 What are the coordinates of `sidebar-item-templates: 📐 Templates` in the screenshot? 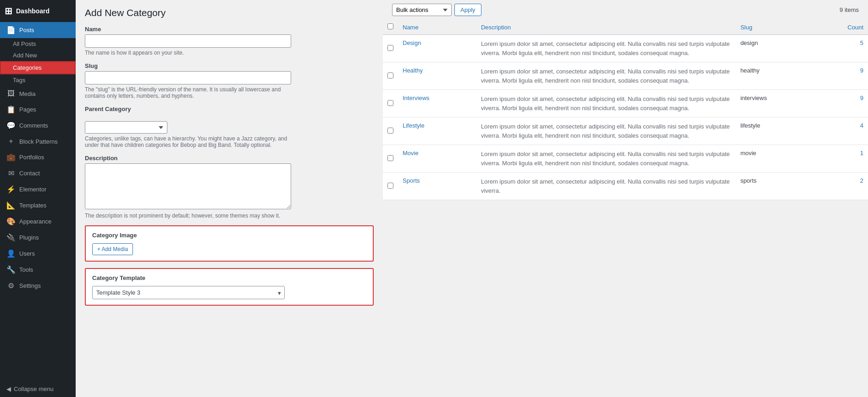 It's located at (38, 206).